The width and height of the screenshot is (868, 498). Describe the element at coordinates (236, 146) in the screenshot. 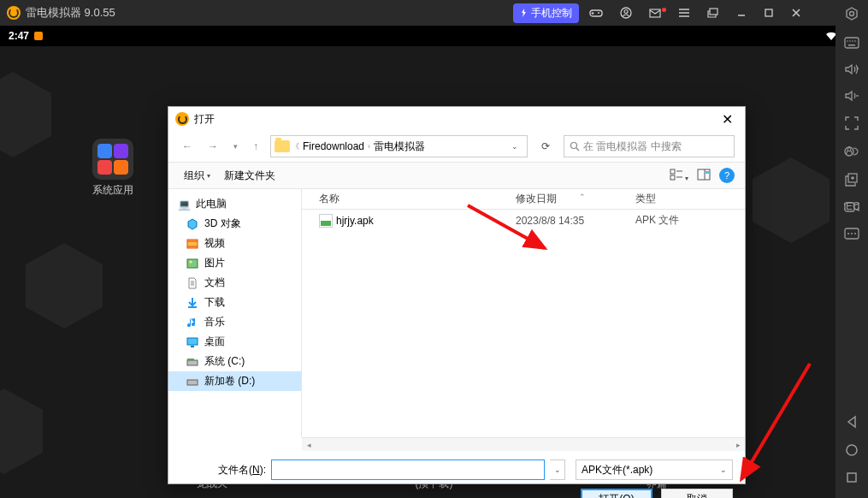

I see `nav-recent-dropdown: ▾` at that location.